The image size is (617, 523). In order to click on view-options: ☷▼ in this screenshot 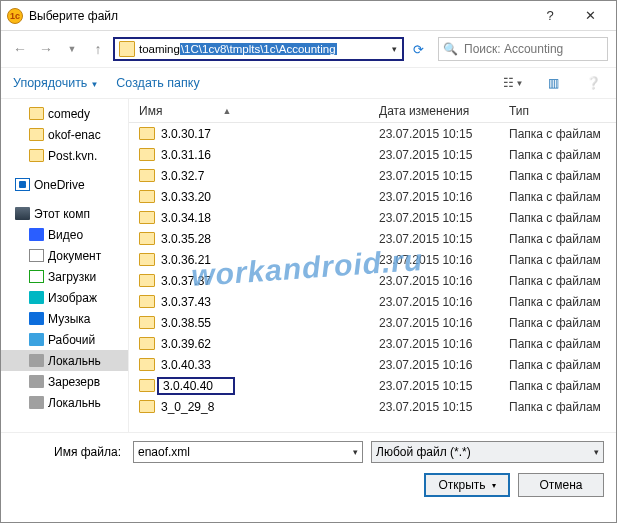, I will do `click(513, 83)`.